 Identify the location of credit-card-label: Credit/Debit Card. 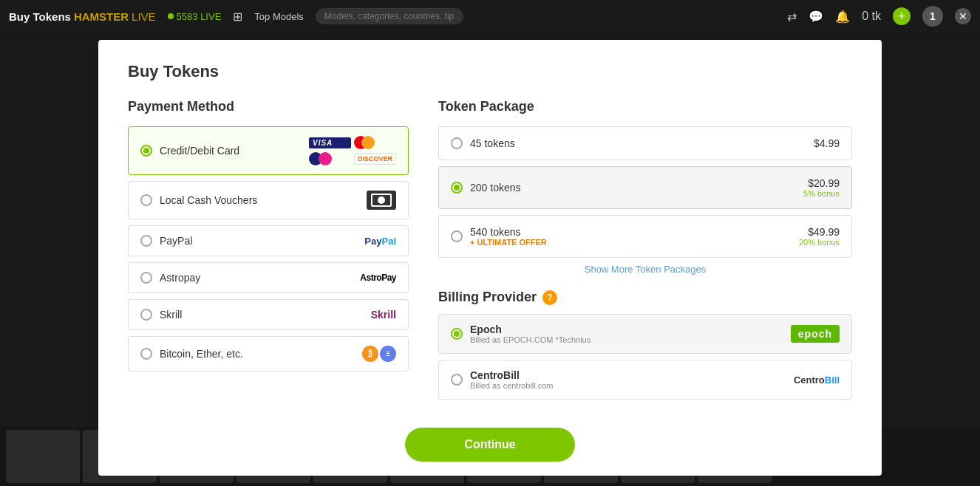
(200, 151).